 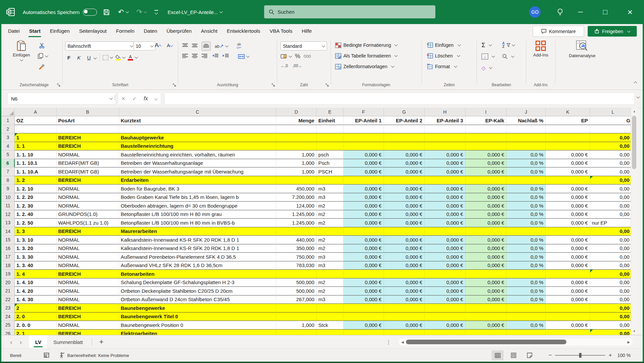 I want to click on cell-K20: 0,000 €, so click(x=568, y=283).